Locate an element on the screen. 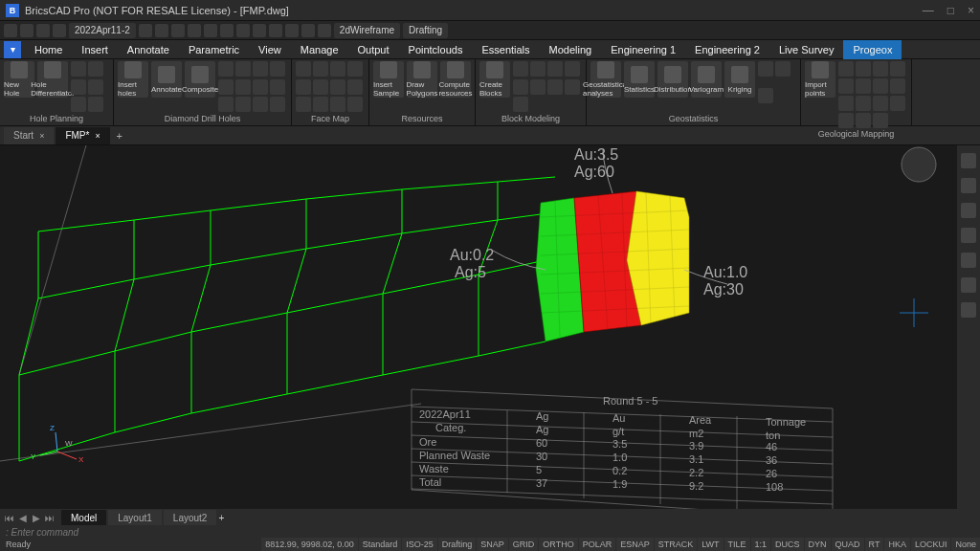 This screenshot has height=551, width=980. ribbon-button: Create Blocks is located at coordinates (495, 79).